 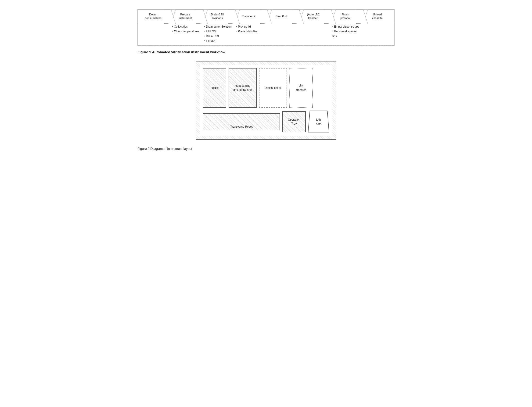 I want to click on workflow-detail-unload, so click(x=378, y=34).